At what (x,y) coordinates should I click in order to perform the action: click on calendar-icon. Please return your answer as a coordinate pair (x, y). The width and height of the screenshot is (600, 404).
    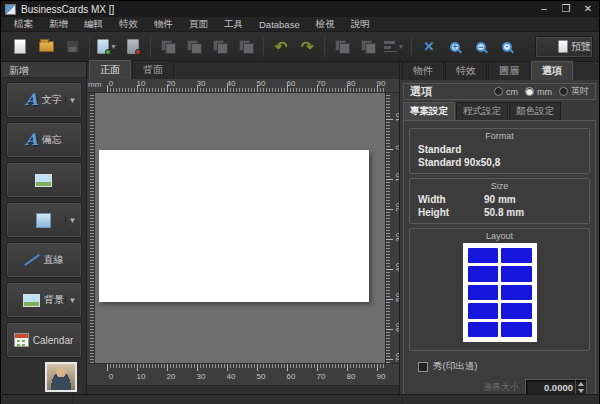
    Looking at the image, I should click on (22, 340).